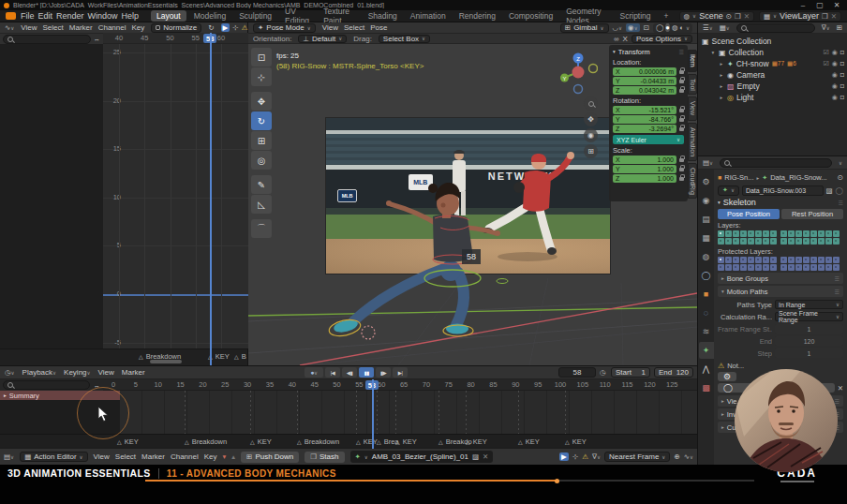 This screenshot has width=847, height=504. What do you see at coordinates (225, 457) in the screenshot?
I see `filter-down-icon: ▾` at bounding box center [225, 457].